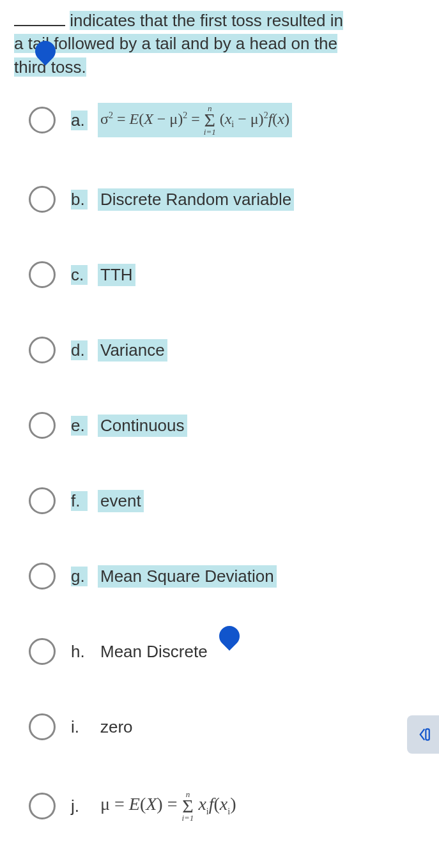 Image resolution: width=439 pixels, height=868 pixels. Describe the element at coordinates (42, 806) in the screenshot. I see `radio-j` at that location.